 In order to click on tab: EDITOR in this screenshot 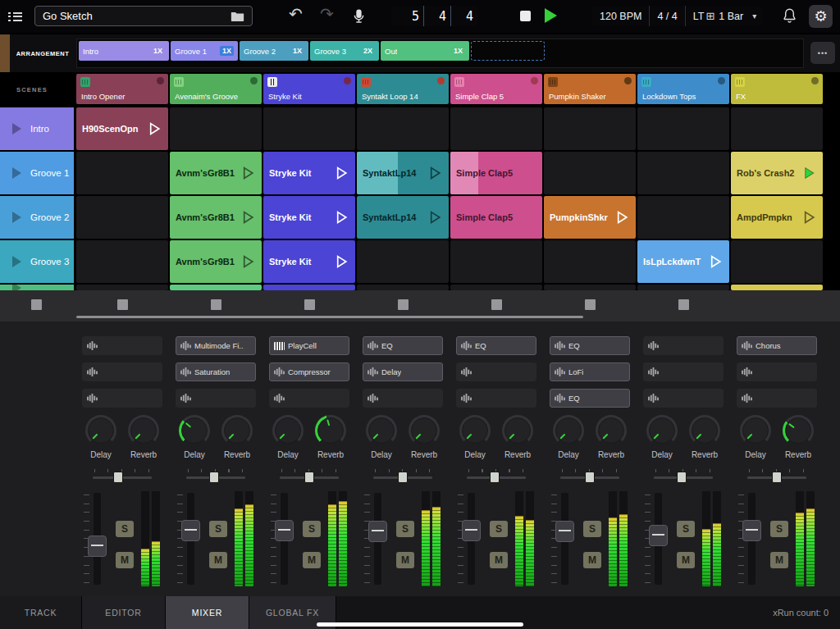, I will do `click(124, 613)`.